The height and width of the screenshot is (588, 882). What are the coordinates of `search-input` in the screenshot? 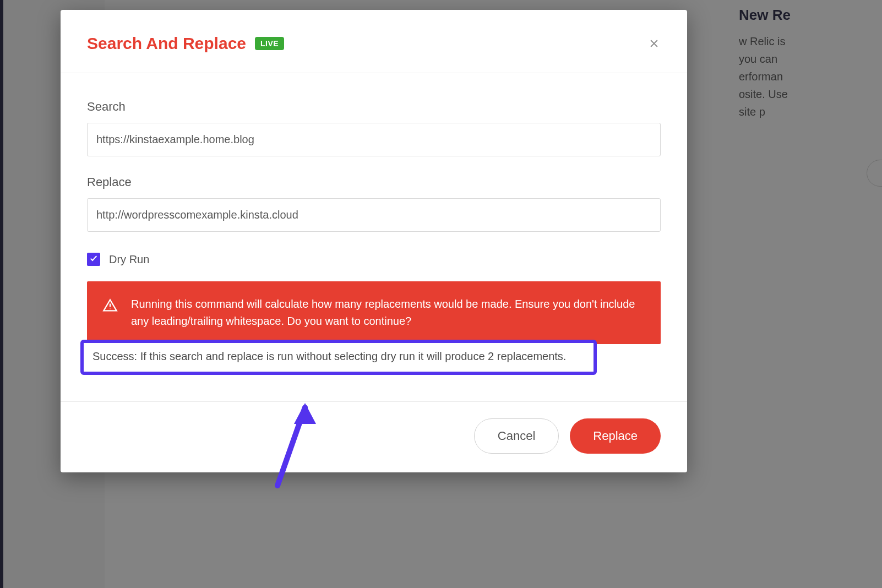 It's located at (374, 140).